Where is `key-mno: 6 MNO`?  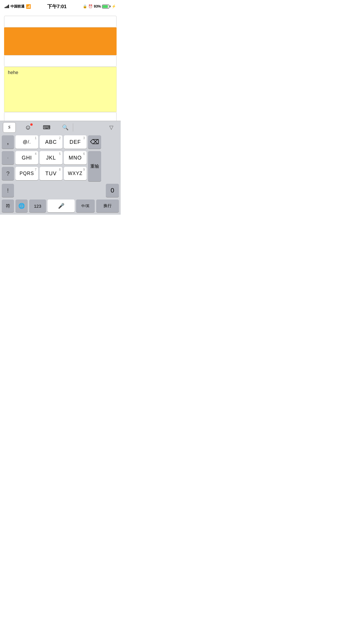 key-mno: 6 MNO is located at coordinates (75, 158).